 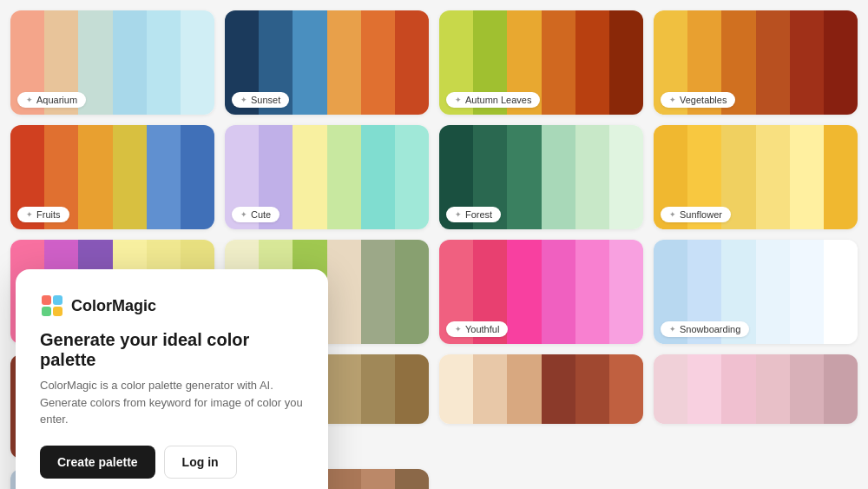 What do you see at coordinates (114, 306) in the screenshot?
I see `app-name: ColorMagic` at bounding box center [114, 306].